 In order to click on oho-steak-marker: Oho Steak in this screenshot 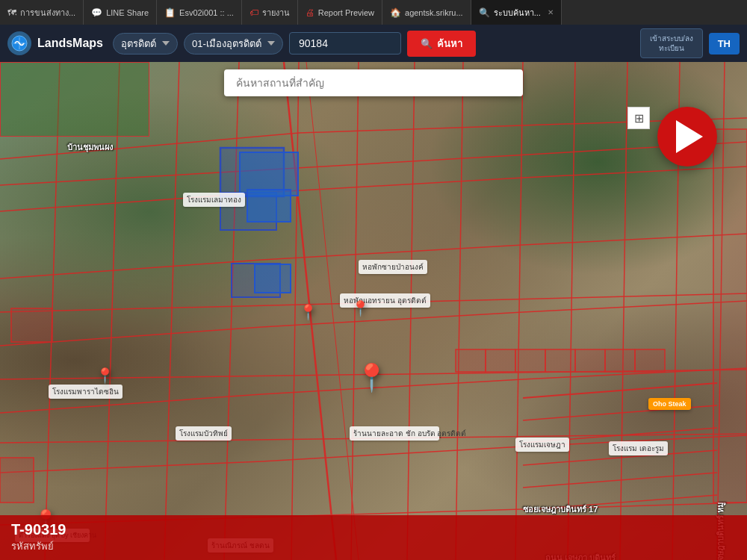, I will do `click(669, 404)`.